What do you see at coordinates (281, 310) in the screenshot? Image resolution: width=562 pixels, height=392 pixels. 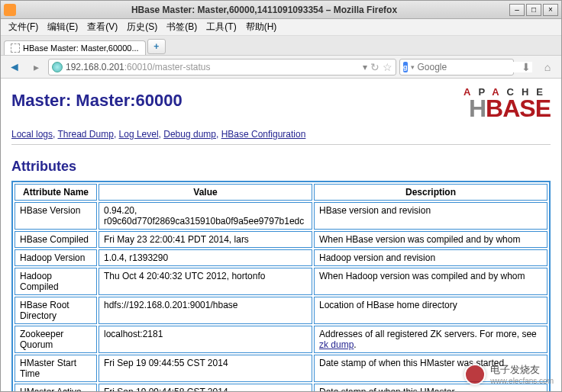 I see `table-row: HBase Root Directoryhdfs://192.168.0.201…` at bounding box center [281, 310].